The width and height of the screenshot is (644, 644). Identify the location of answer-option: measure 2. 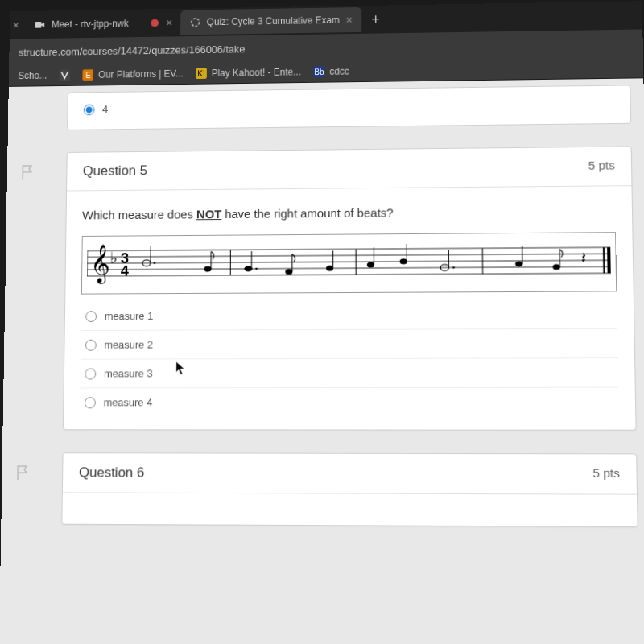
(349, 344).